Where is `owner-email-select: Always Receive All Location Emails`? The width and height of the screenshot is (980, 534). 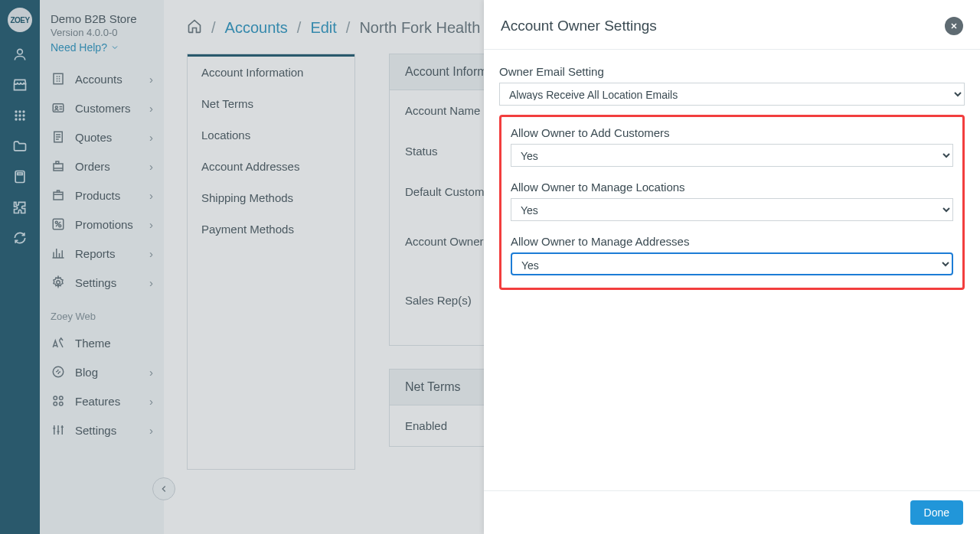 owner-email-select: Always Receive All Location Emails is located at coordinates (732, 94).